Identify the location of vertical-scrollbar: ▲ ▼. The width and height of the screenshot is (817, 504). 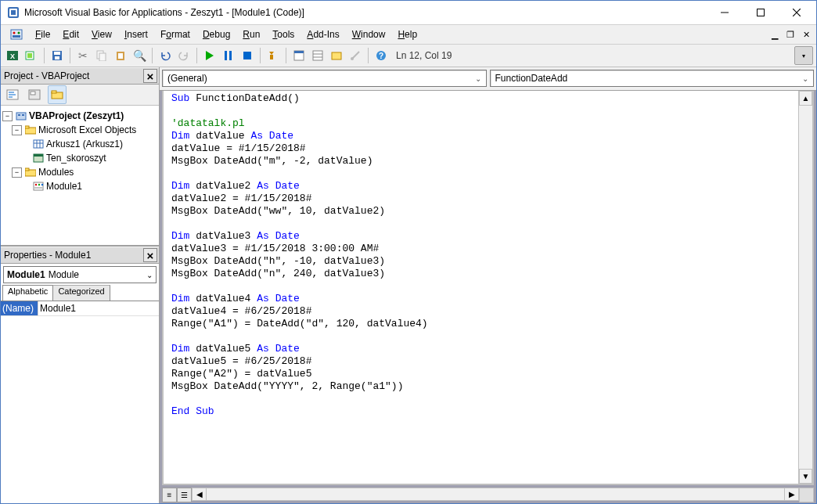
(805, 287).